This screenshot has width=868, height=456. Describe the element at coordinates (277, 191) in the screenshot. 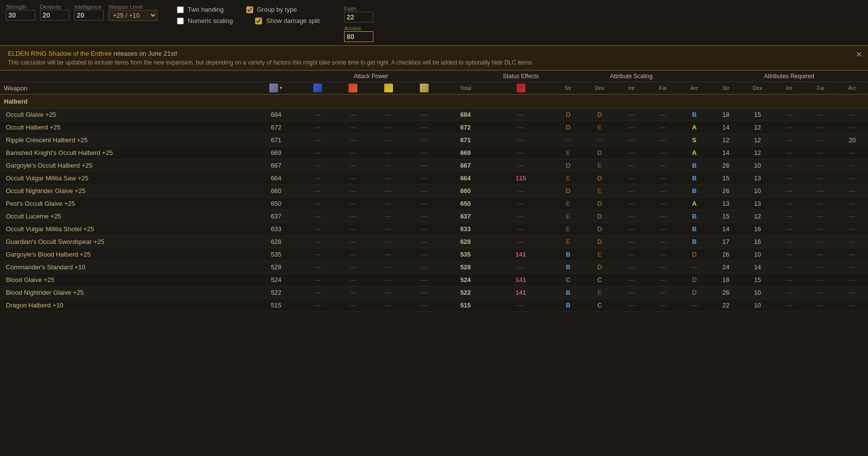

I see `phys-val: 660` at that location.